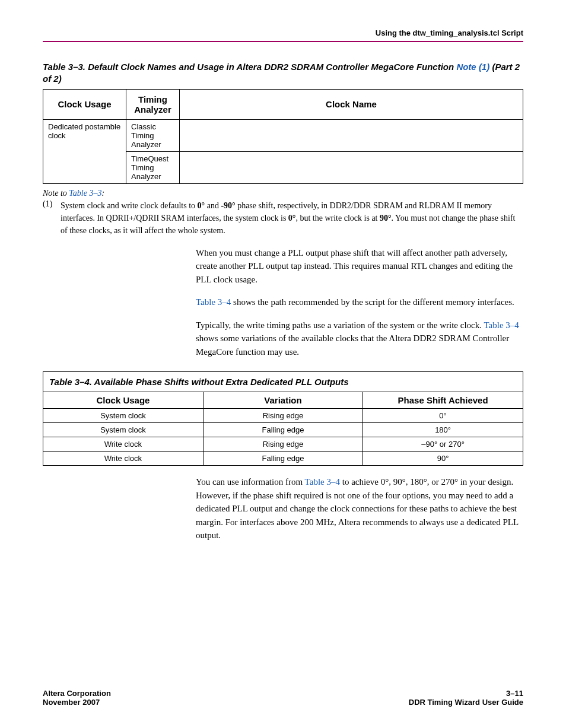 This screenshot has width=566, height=728. What do you see at coordinates (77, 693) in the screenshot?
I see `footer-company: Altera Corporation` at bounding box center [77, 693].